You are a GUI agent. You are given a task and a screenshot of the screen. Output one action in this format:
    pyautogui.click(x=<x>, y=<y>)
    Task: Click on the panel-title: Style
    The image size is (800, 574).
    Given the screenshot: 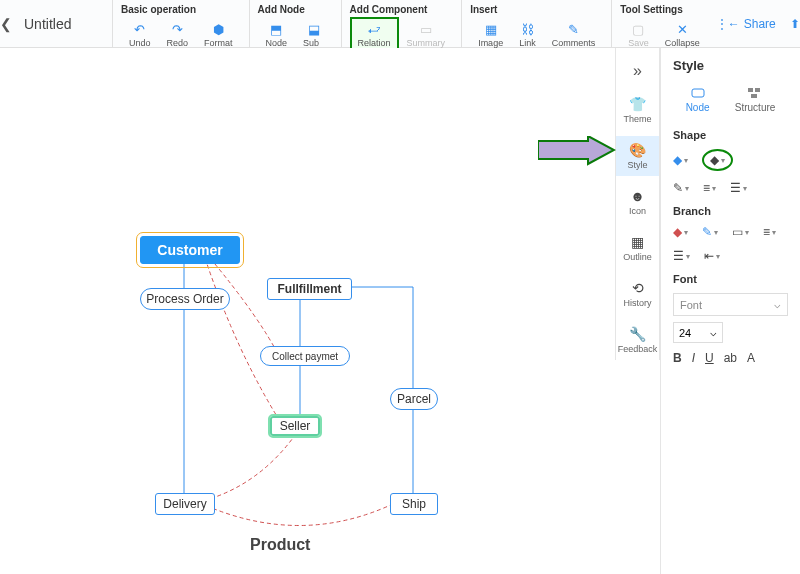 What is the action you would take?
    pyautogui.click(x=730, y=66)
    